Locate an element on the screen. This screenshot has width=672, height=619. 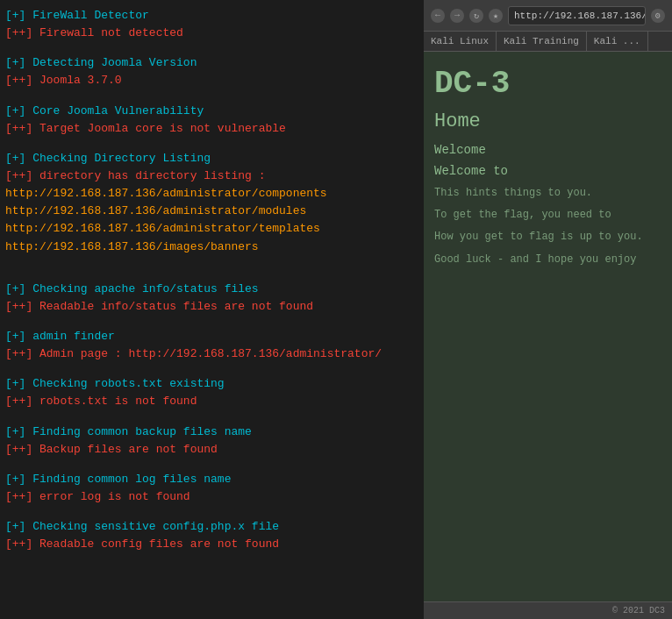
terminal-line: [++] Joomla 3.7.0 is located at coordinates (212, 81).